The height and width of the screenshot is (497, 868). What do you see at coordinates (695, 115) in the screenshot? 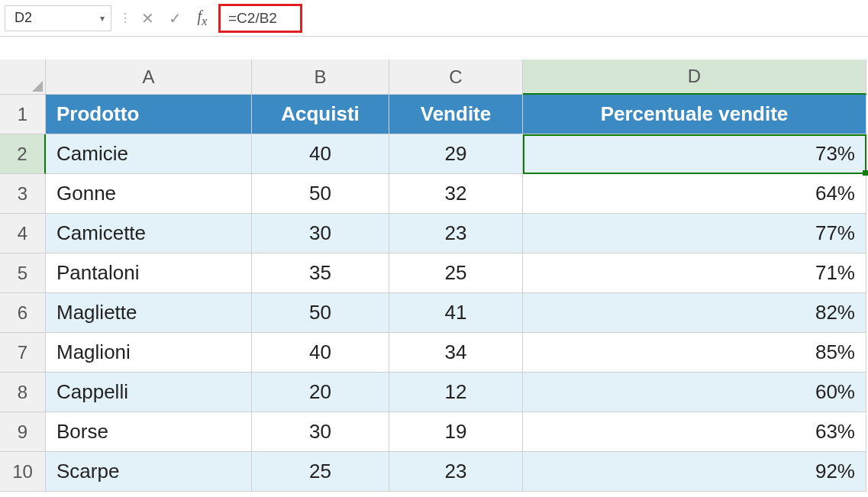
I see `cell-D1: Percentuale vendite` at bounding box center [695, 115].